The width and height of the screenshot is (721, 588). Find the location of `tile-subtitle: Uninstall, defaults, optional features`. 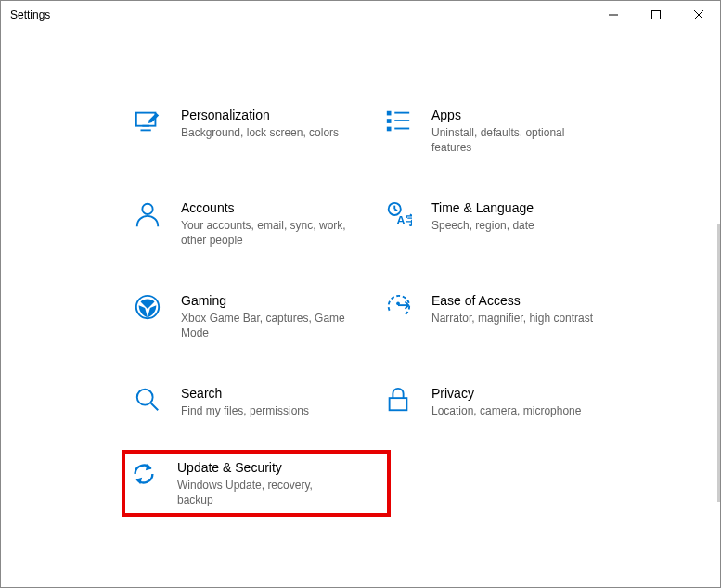

tile-subtitle: Uninstall, defaults, optional features is located at coordinates (515, 140).